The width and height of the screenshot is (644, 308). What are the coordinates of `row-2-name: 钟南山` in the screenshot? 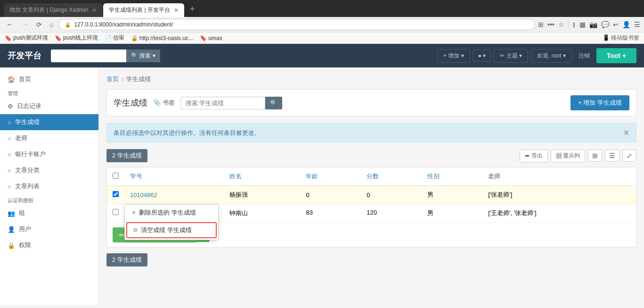 It's located at (262, 213).